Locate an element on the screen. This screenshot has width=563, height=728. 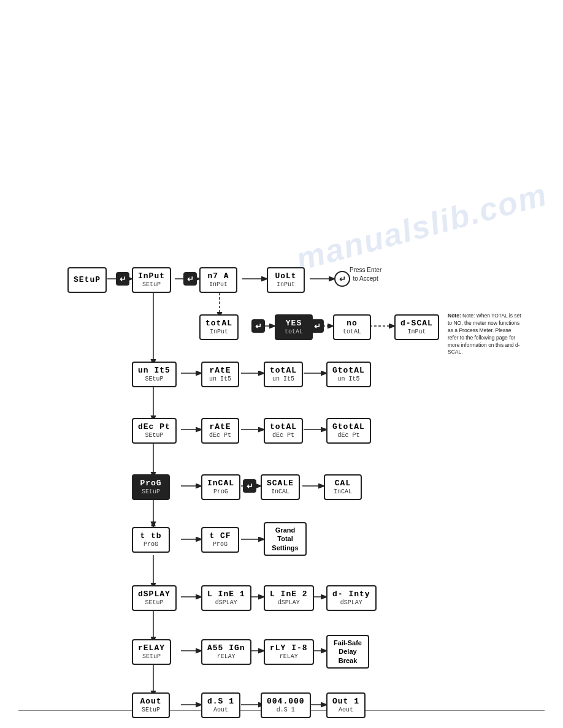
out1-aout-node: Out 1 Aout is located at coordinates (346, 705).